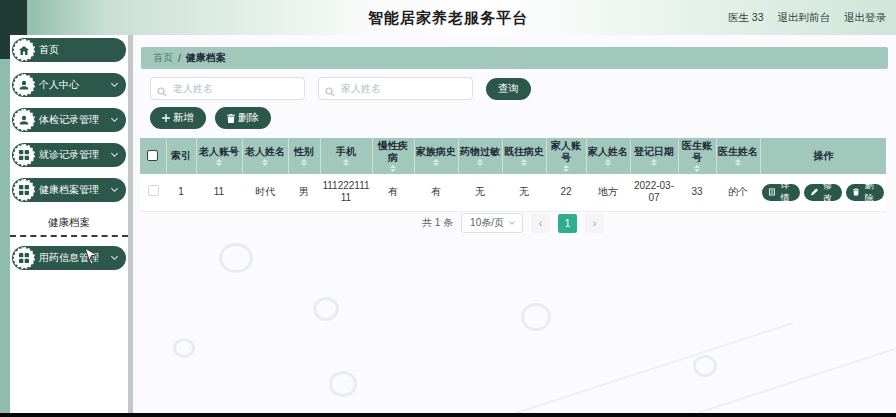 The image size is (896, 417). I want to click on sidebar: 首页 个人中心 体检记录管理 就诊记录管理, so click(69, 226).